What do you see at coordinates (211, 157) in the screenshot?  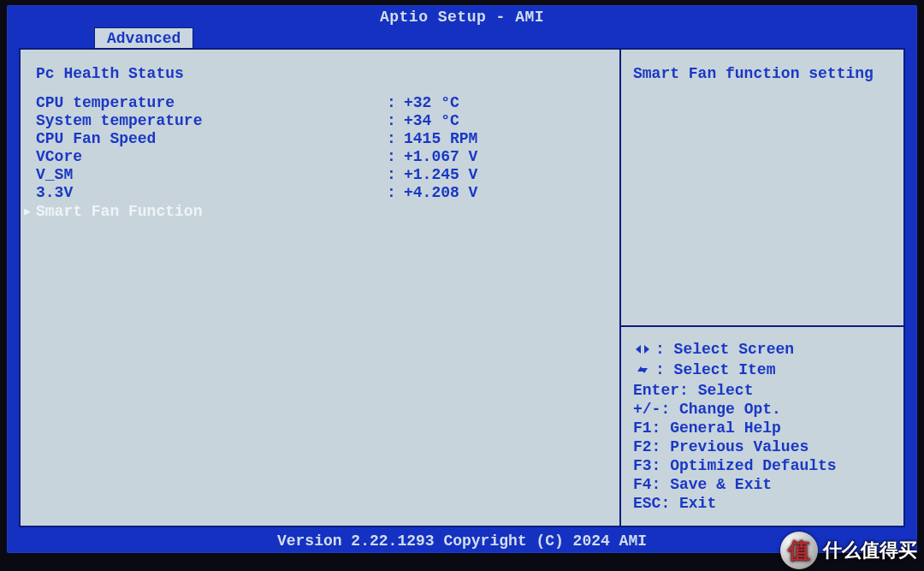 I see `status-label: VCore` at bounding box center [211, 157].